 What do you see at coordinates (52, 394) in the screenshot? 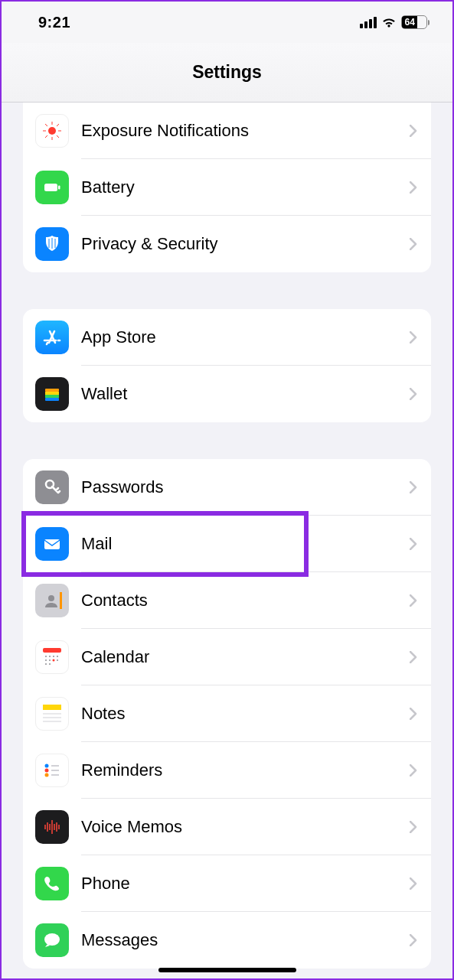
I see `wallet-icon` at bounding box center [52, 394].